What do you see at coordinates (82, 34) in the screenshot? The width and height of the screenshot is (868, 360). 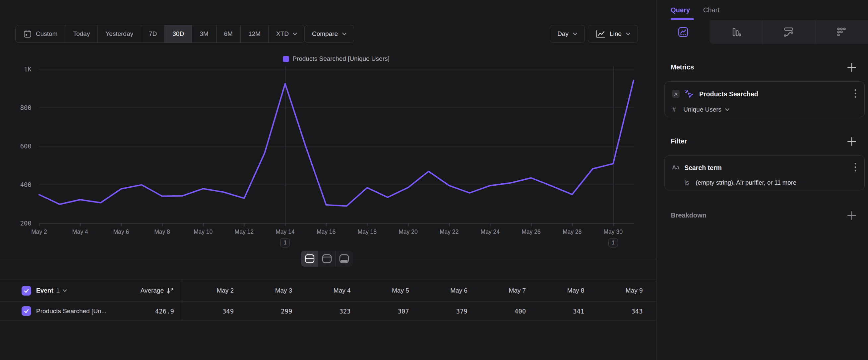 I see `range-label: Today` at bounding box center [82, 34].